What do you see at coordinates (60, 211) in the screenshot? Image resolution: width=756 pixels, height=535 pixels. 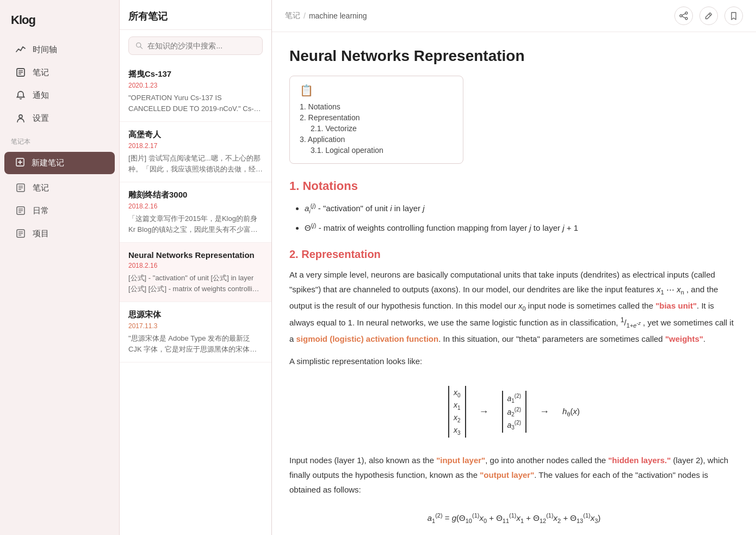 I see `sidebar-item-daily: 日常` at bounding box center [60, 211].